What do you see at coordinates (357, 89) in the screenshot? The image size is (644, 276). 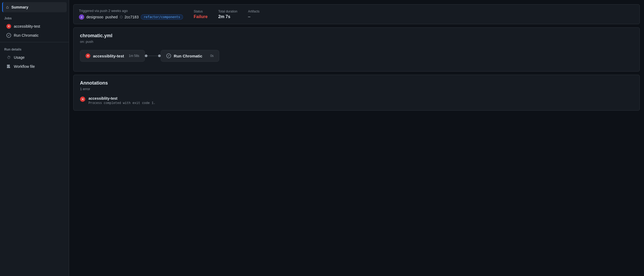 I see `annotations-count: 1 error` at bounding box center [357, 89].